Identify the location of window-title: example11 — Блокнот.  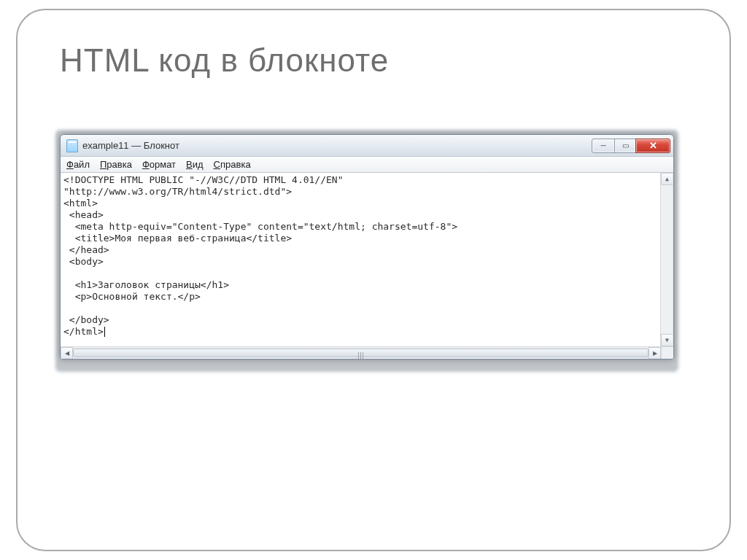
(337, 146).